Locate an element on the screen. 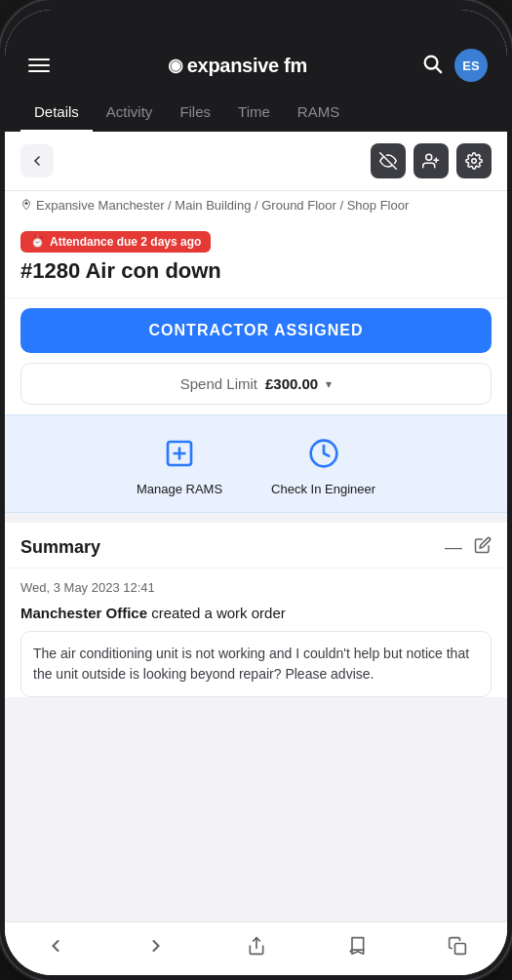 Image resolution: width=512 pixels, height=980 pixels. summary-edit-button is located at coordinates (483, 547).